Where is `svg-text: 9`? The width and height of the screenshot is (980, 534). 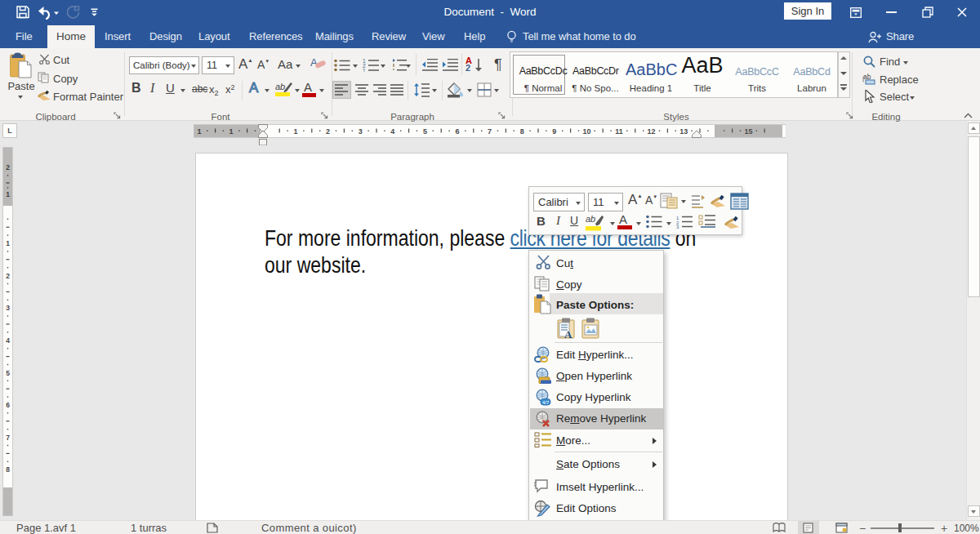
svg-text: 9 is located at coordinates (554, 131).